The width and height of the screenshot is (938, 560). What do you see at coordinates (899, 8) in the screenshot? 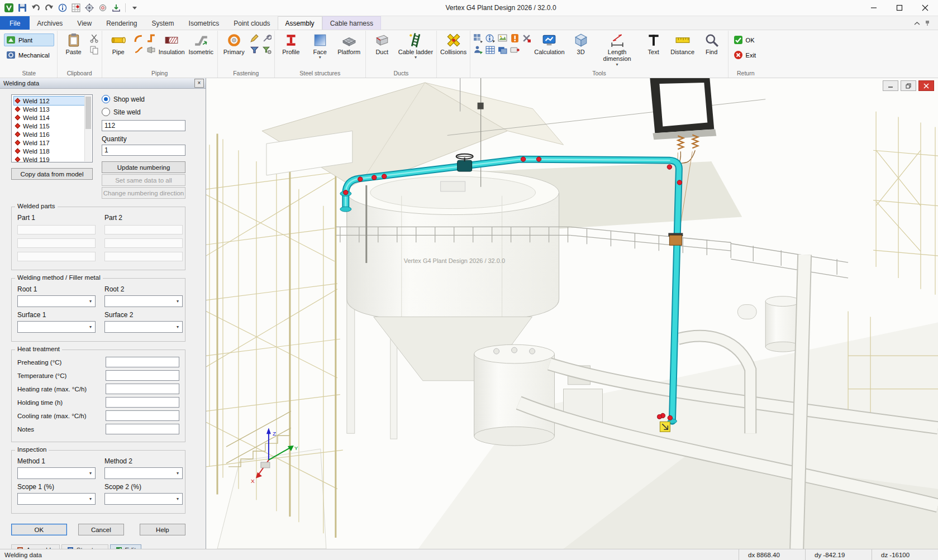
I see `maximize-button` at bounding box center [899, 8].